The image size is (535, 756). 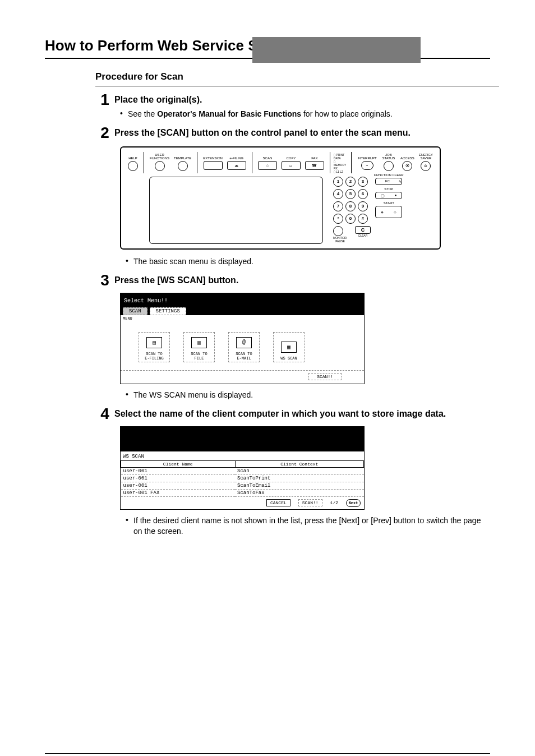 What do you see at coordinates (350, 194) in the screenshot?
I see `keypad-5: 5` at bounding box center [350, 194].